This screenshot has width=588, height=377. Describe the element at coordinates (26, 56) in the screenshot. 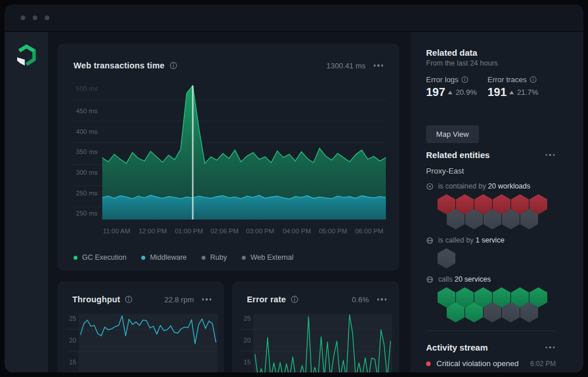

I see `brand-logo-icon` at that location.